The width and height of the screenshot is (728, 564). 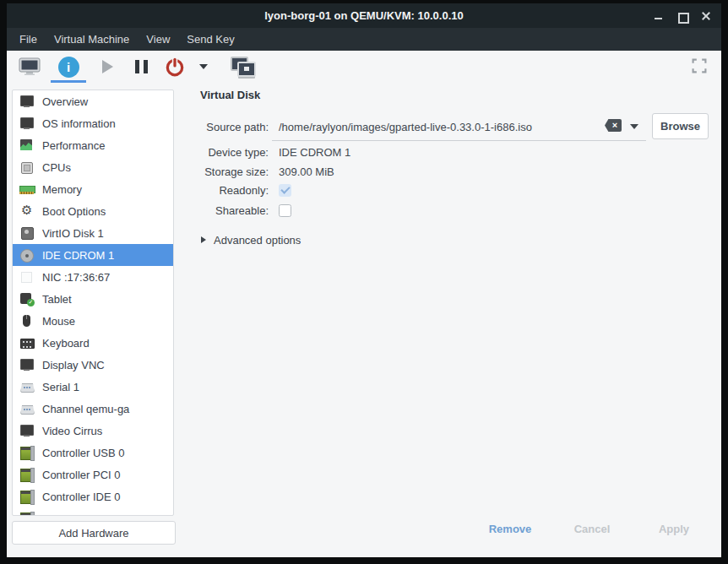 I want to click on sidebar-item-label: Display VNC, so click(x=73, y=365).